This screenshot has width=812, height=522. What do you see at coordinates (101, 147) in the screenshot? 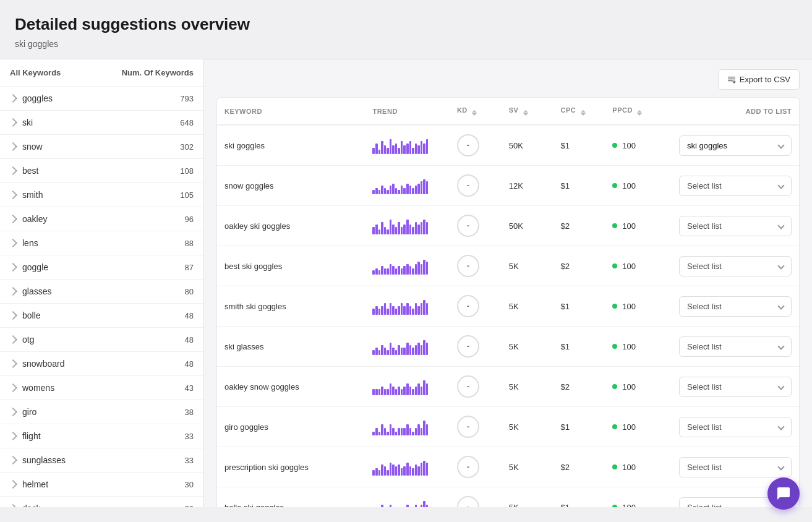
I see `sidebar-item: snow 302` at bounding box center [101, 147].